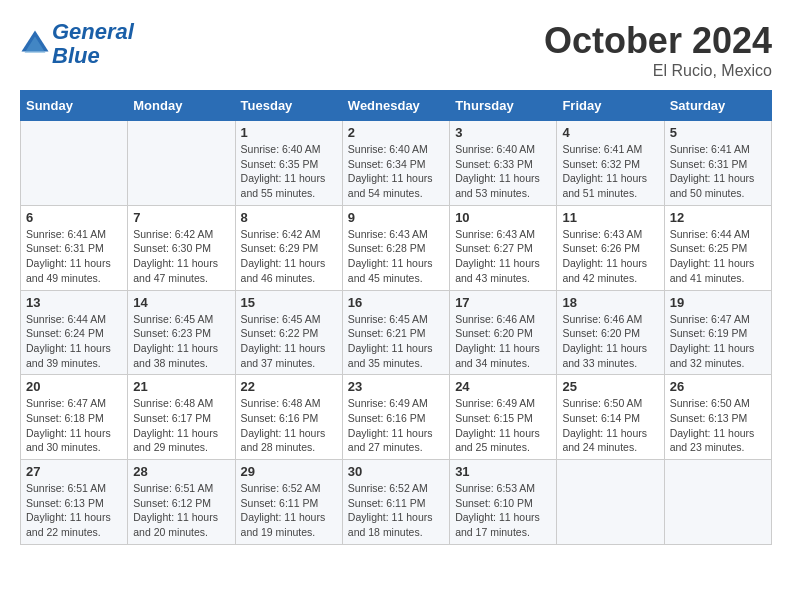 The image size is (792, 612). What do you see at coordinates (181, 386) in the screenshot?
I see `day-number: 21` at bounding box center [181, 386].